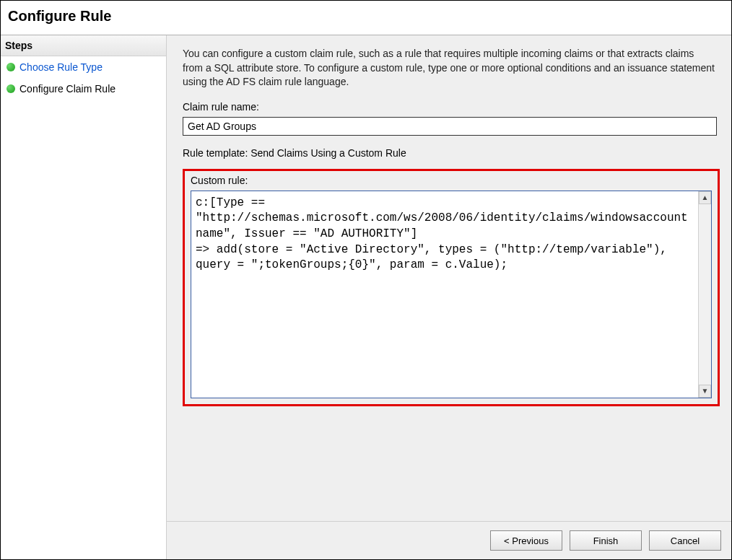 The width and height of the screenshot is (732, 560). I want to click on scroll-down-icon: ▼, so click(705, 391).